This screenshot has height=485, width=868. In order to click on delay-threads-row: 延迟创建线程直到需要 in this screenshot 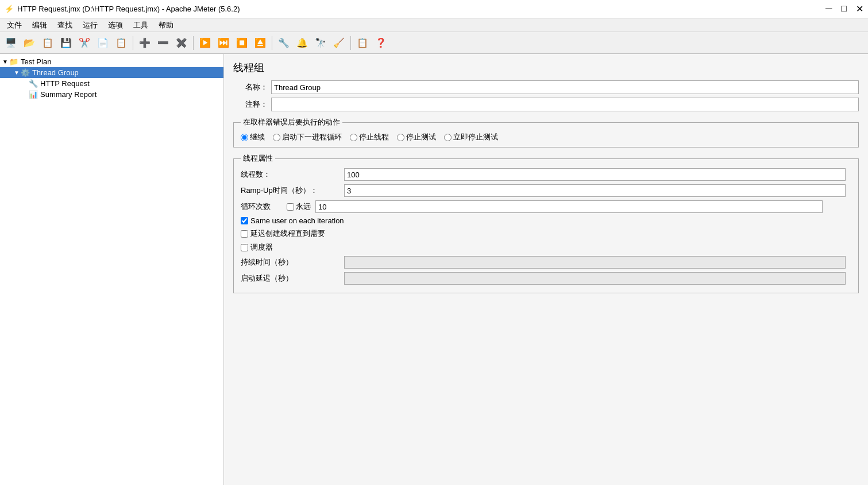, I will do `click(546, 234)`.